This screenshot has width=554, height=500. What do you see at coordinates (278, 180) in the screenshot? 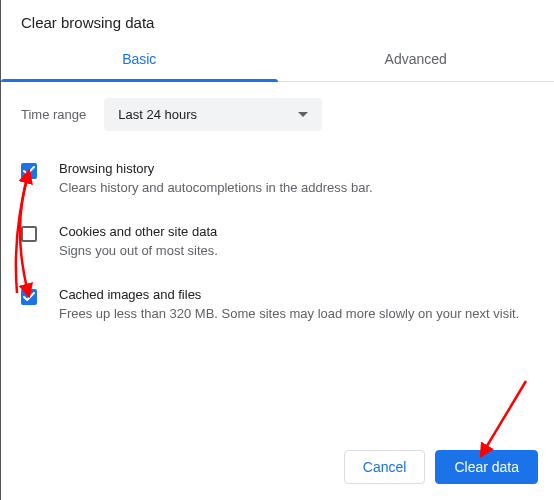
I see `option-browsing-history: Browsing history Clears history and auto…` at bounding box center [278, 180].